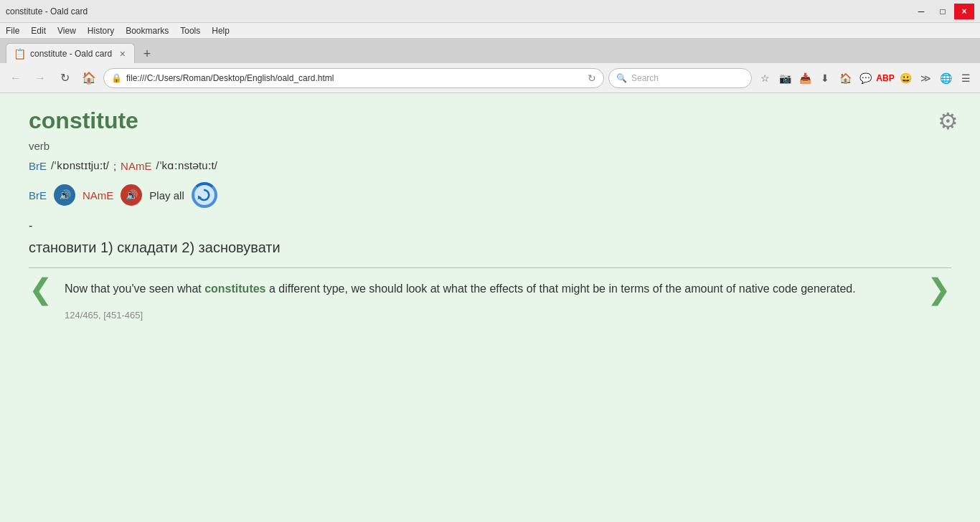 This screenshot has height=522, width=980. Describe the element at coordinates (204, 195) in the screenshot. I see `refresh-icon` at that location.